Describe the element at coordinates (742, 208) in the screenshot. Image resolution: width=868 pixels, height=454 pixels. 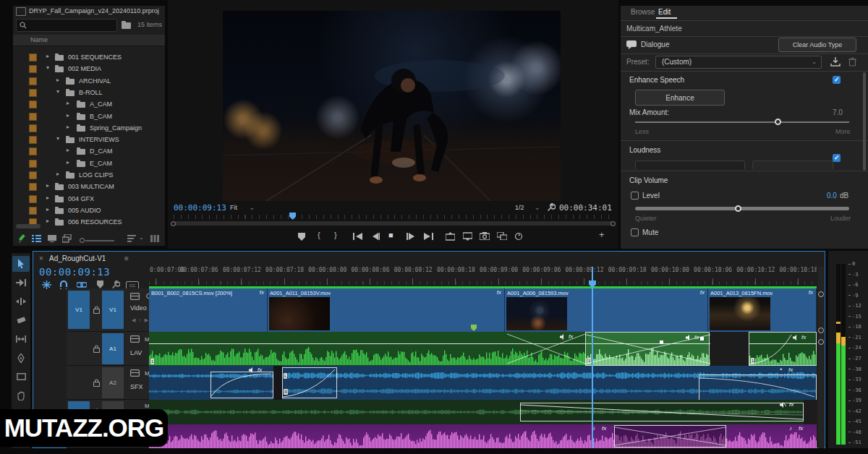
I see `level-slider-track` at that location.